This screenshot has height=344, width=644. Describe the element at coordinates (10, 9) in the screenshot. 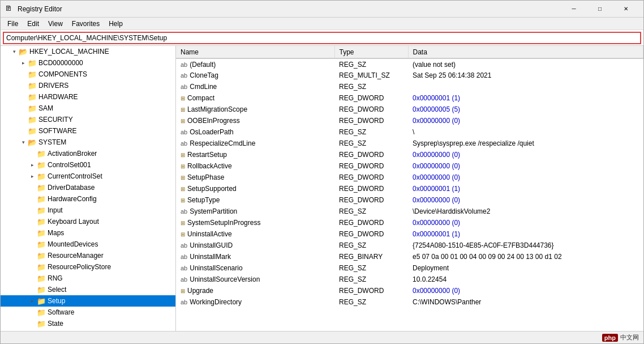

I see `app-icon: 🖹` at that location.